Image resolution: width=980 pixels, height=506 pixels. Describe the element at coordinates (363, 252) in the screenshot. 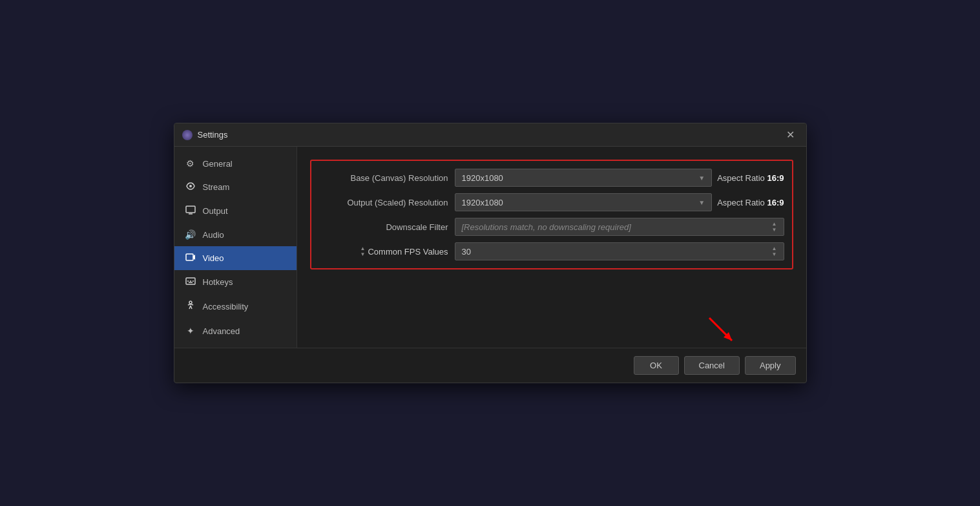

I see `fps-label-arrows: ▲ ▼` at that location.